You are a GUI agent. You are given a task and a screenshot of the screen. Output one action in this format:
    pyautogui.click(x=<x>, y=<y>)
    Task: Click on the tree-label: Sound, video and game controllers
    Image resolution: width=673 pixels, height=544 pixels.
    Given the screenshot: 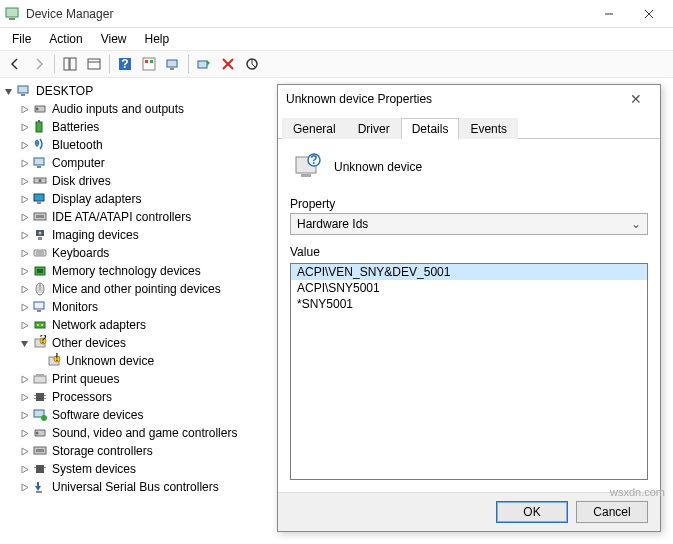 What is the action you would take?
    pyautogui.click(x=144, y=433)
    